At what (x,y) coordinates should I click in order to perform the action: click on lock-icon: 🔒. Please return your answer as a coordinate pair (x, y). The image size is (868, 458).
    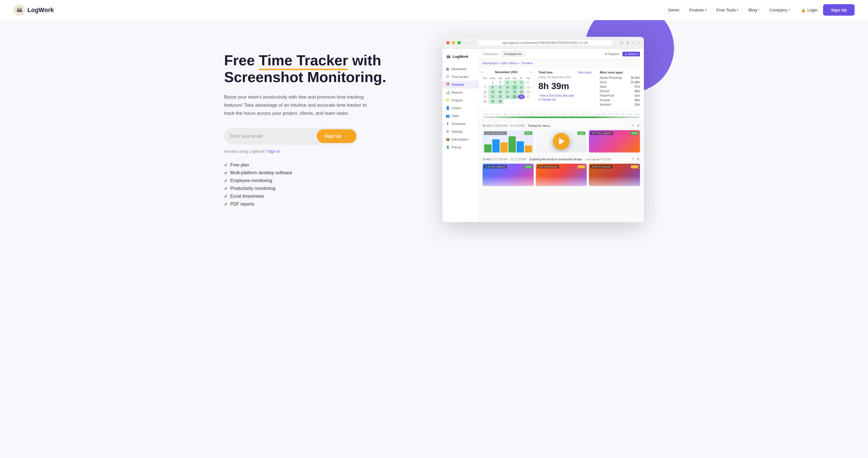
    Looking at the image, I should click on (803, 10).